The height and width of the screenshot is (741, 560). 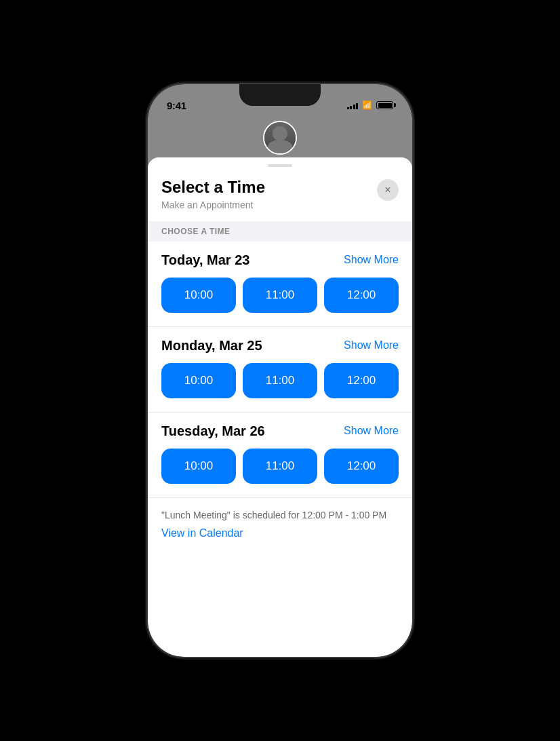 I want to click on show-more-button-2: Show More, so click(x=372, y=431).